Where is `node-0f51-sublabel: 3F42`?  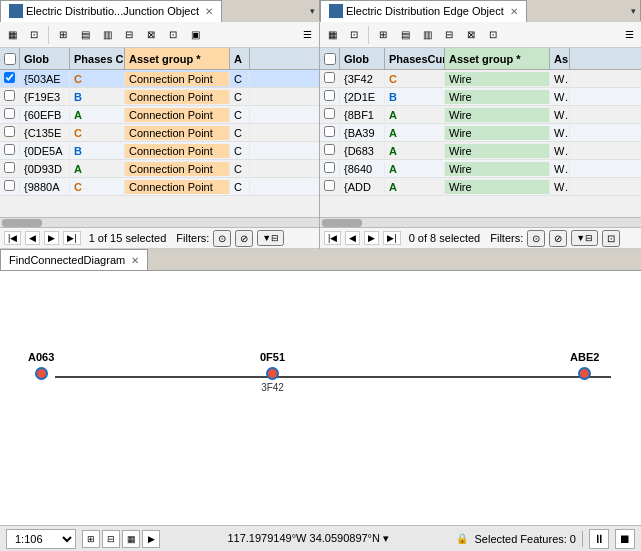
node-0f51-sublabel: 3F42 is located at coordinates (272, 388).